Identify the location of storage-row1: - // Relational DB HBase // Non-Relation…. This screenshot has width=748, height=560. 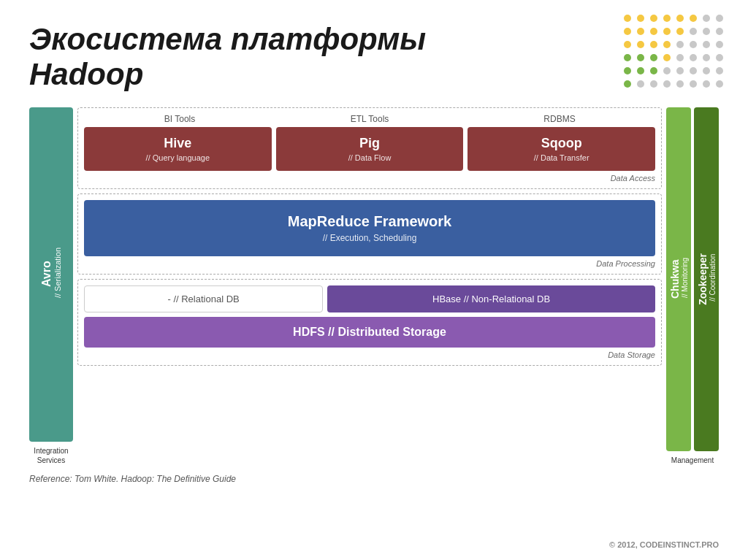
(370, 299).